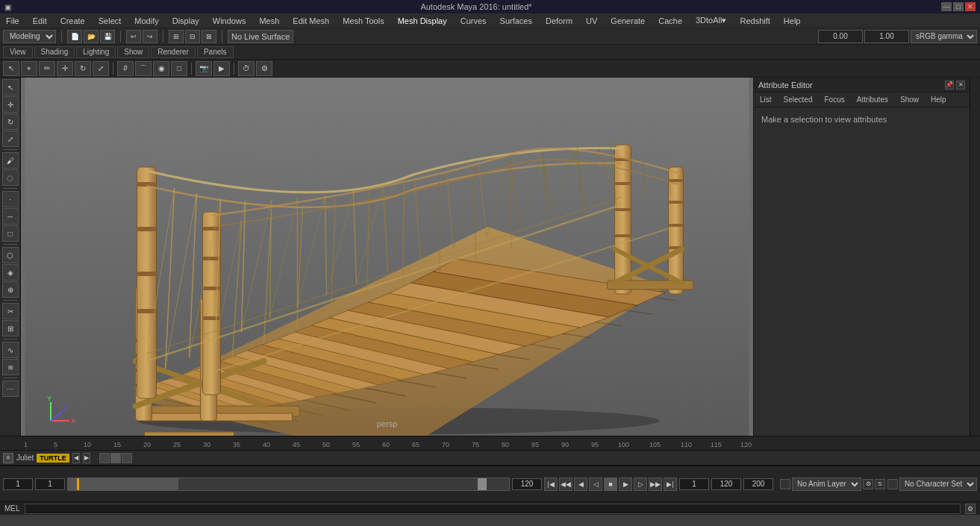 This screenshot has width=980, height=526. I want to click on extrude-btn: ⬡, so click(10, 255).